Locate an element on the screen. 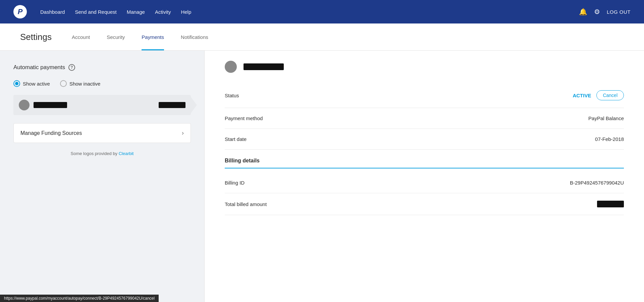 The width and height of the screenshot is (644, 302). merchant-logo is located at coordinates (24, 105).